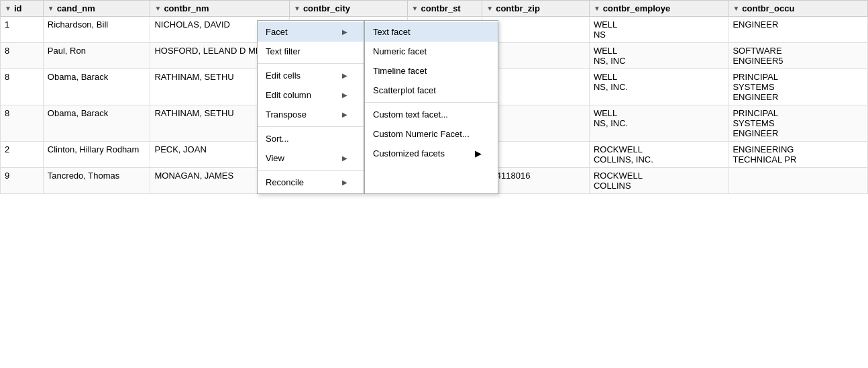  What do you see at coordinates (659, 56) in the screenshot?
I see `cell-contbr_employer: WELL NS, INC` at bounding box center [659, 56].